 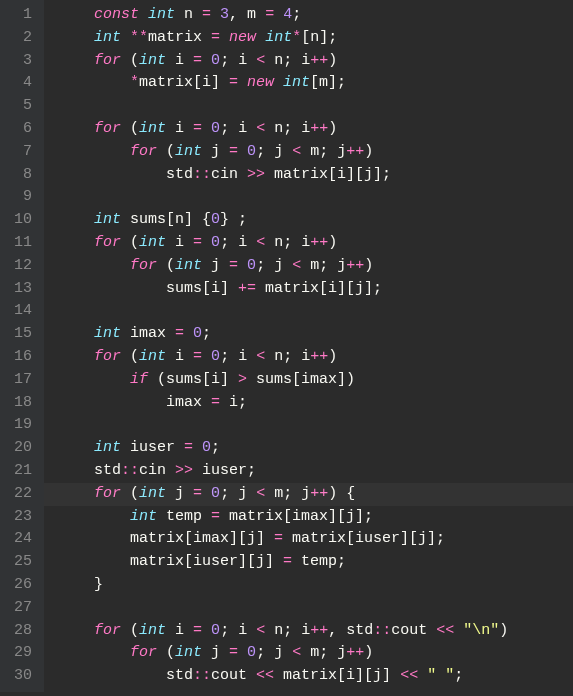 I want to click on code-line: for (int j = 0; j < m; j++) {, so click(x=316, y=494).